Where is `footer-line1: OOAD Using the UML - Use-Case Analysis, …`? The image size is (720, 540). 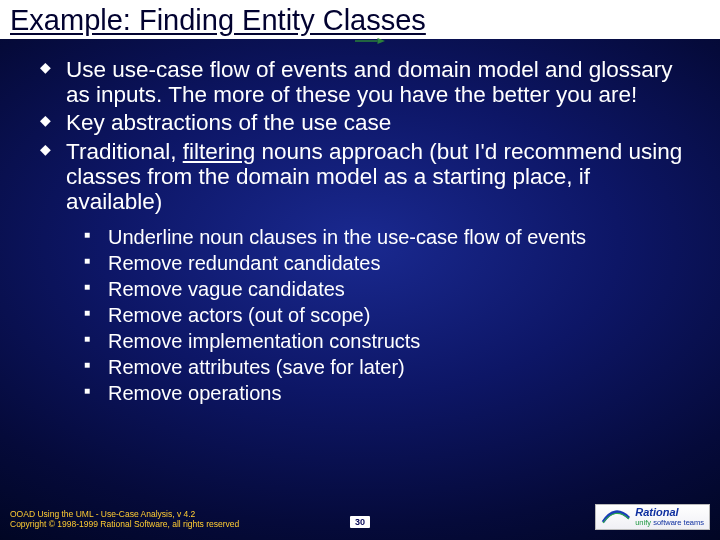
footer-line1: OOAD Using the UML - Use-Case Analysis, … is located at coordinates (124, 514).